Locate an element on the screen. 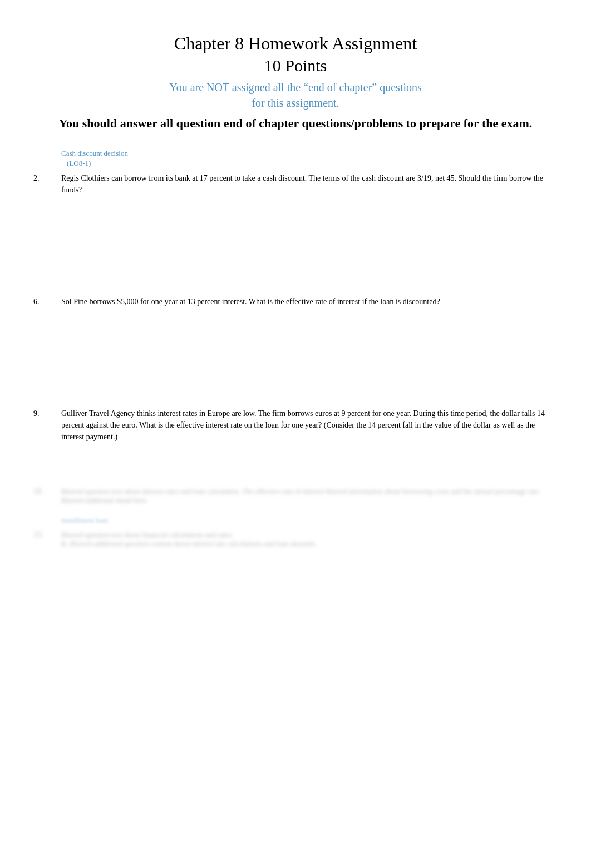 This screenshot has width=591, height=868. blurred-number-10: 10. is located at coordinates (47, 492).